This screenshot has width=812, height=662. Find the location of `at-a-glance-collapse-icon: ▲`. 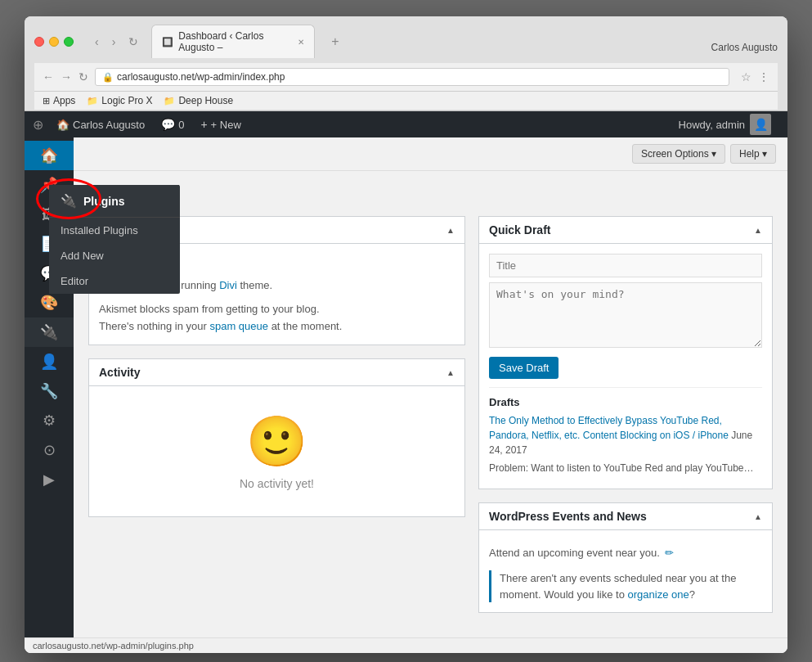

at-a-glance-collapse-icon: ▲ is located at coordinates (451, 231).